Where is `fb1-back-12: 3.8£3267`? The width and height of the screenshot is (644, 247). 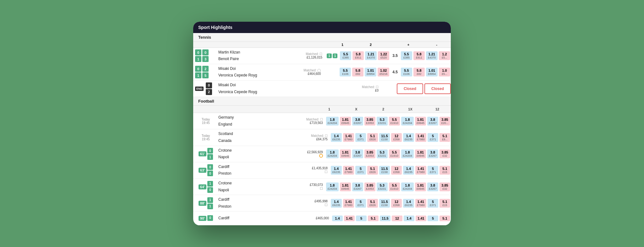
fb1-back-12: 3.8£3267 is located at coordinates (433, 121).